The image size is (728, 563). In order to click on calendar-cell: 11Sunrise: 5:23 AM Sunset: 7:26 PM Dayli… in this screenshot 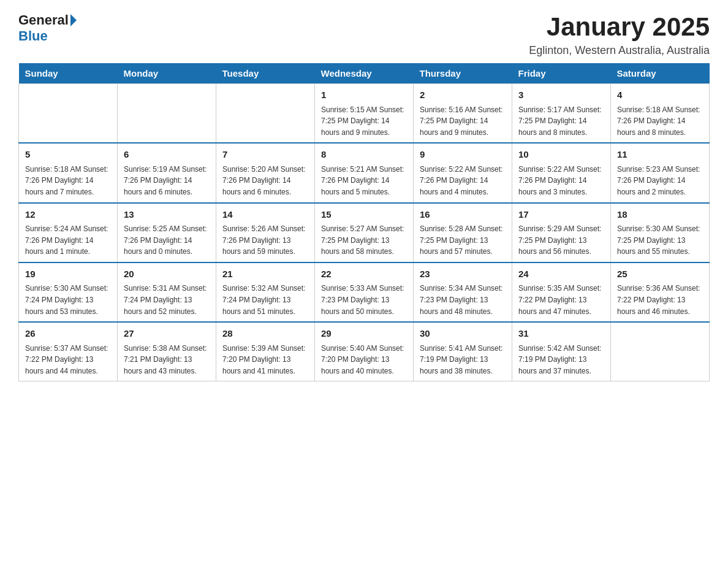, I will do `click(661, 173)`.